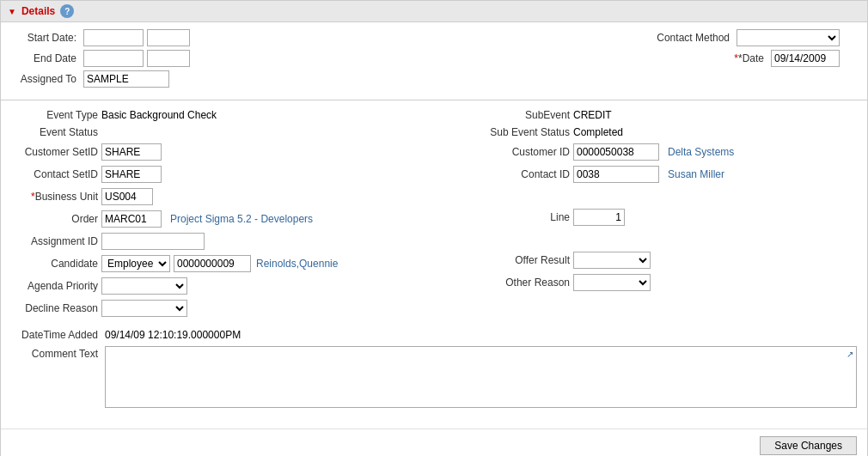  Describe the element at coordinates (57, 132) in the screenshot. I see `event-status-label: Event Status` at that location.